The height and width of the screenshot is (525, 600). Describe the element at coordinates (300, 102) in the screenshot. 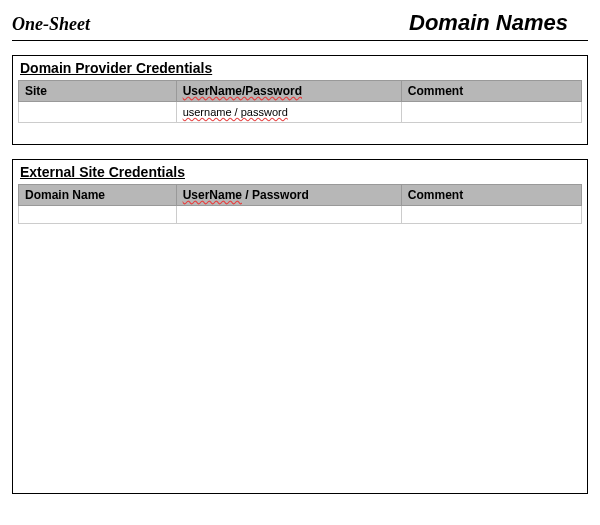

I see `provider-table: Site UserName/Password Comment username …` at that location.